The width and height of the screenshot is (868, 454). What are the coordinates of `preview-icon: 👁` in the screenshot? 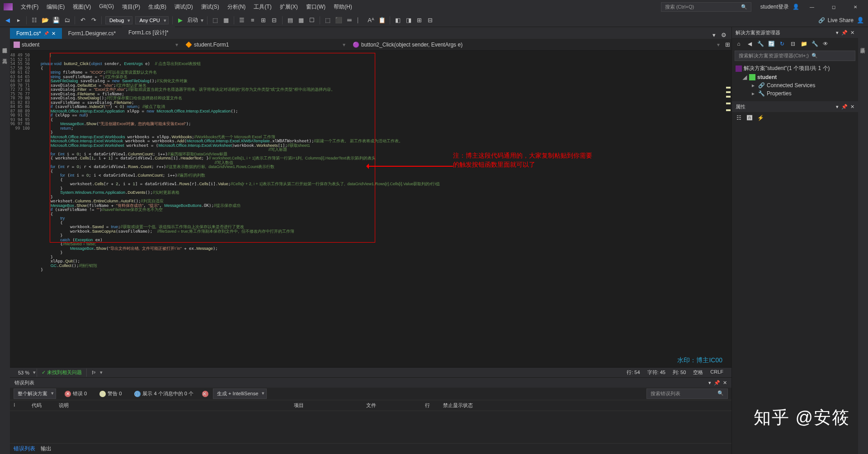 It's located at (826, 44).